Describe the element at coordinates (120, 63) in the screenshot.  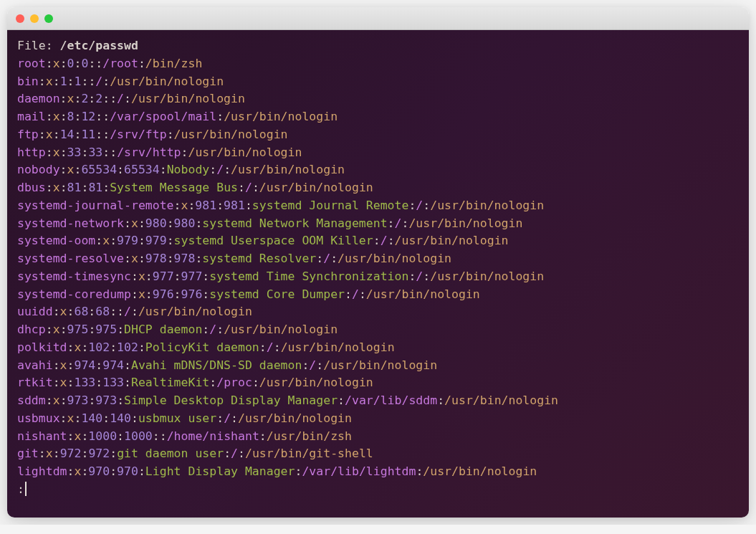
I see `field-homedir: /root` at that location.